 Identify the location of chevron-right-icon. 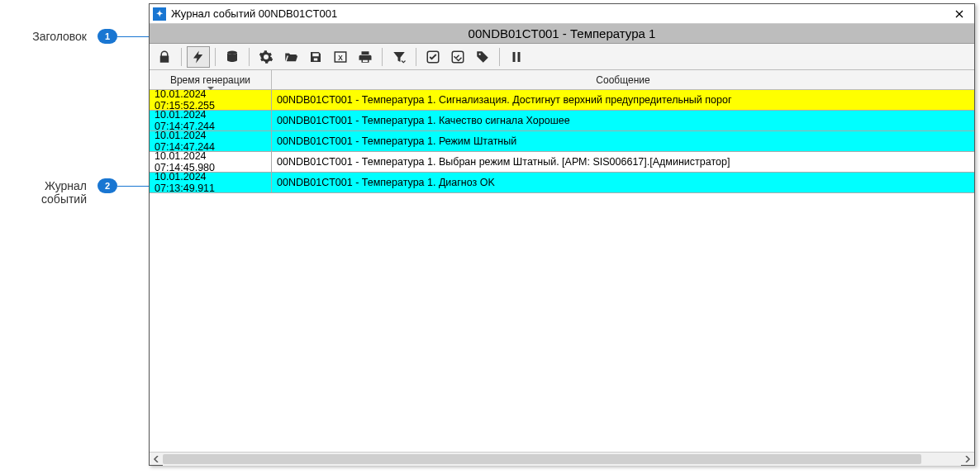
(968, 459).